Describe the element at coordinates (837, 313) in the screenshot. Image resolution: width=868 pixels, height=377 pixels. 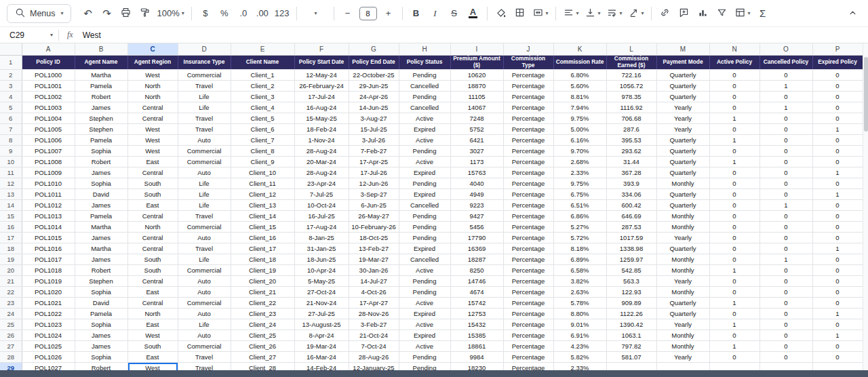
I see `cell-P24: 1` at that location.